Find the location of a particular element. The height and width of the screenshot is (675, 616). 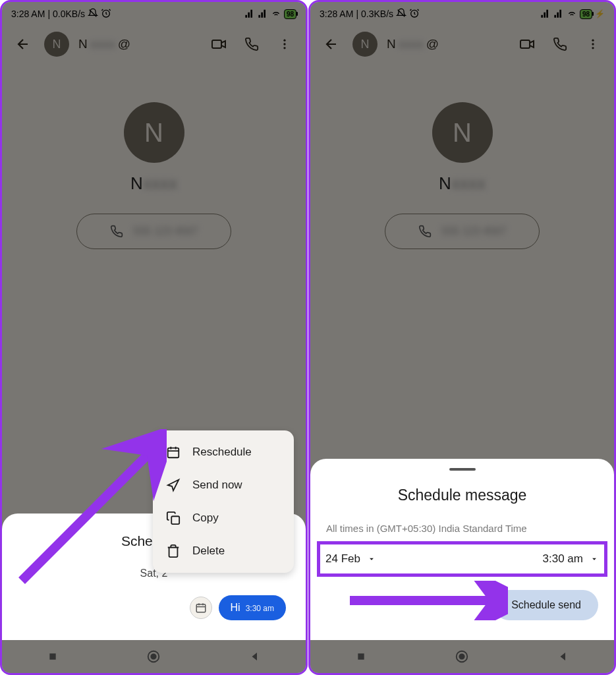

date-picker: 24 Feb is located at coordinates (350, 559).